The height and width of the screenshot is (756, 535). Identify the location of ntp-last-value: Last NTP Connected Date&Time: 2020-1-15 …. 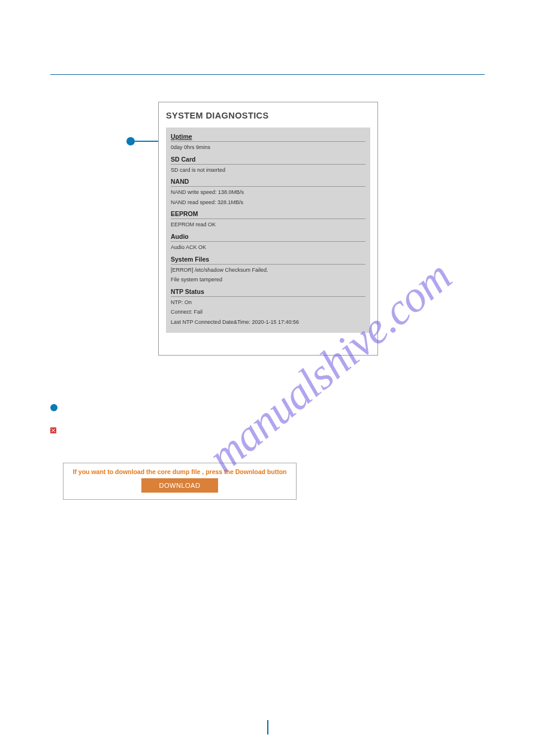
(268, 322).